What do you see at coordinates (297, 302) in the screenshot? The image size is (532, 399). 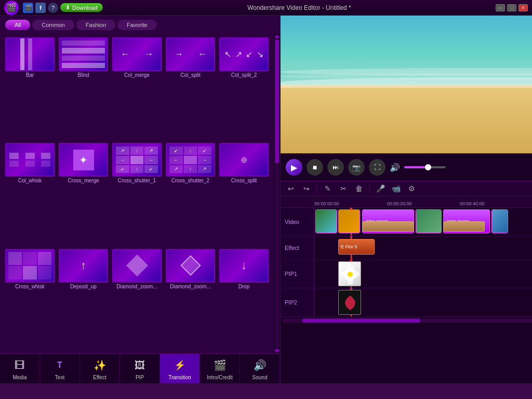 I see `pip2-track-label: PIP2` at bounding box center [297, 302].